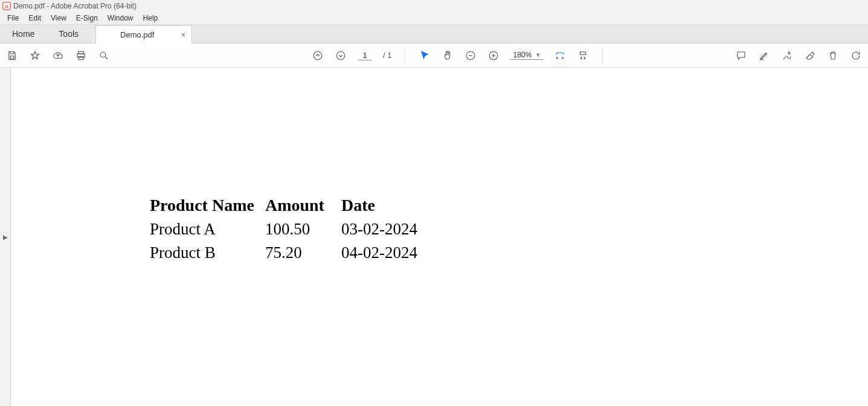  Describe the element at coordinates (87, 18) in the screenshot. I see `menu-esign: E-Sign` at that location.